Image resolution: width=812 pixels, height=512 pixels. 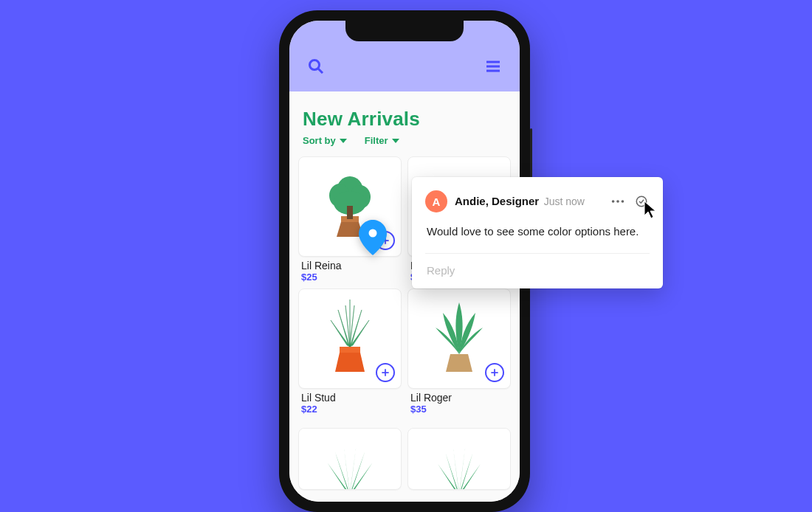 What do you see at coordinates (376, 140) in the screenshot?
I see `filter-label: Filter` at bounding box center [376, 140].